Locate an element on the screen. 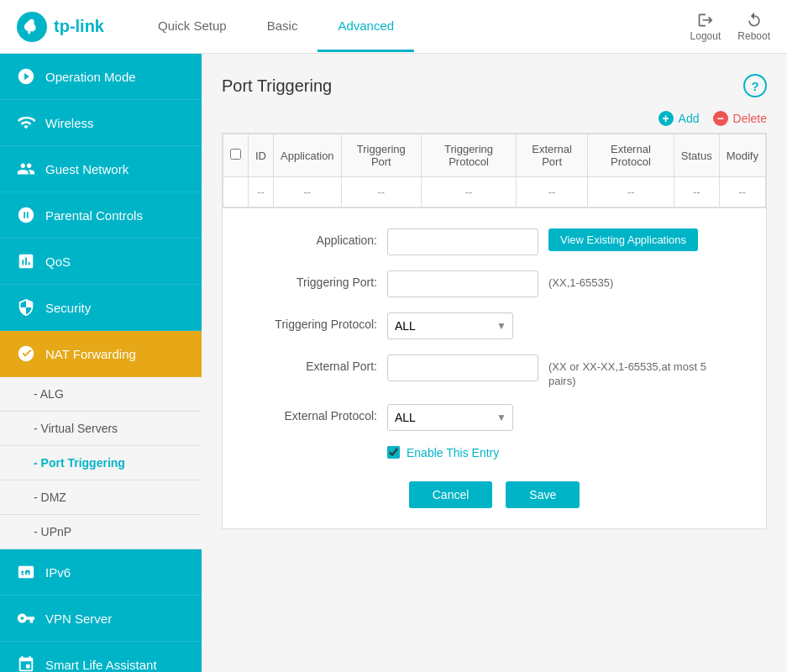 This screenshot has height=672, width=787. help-icon: ? is located at coordinates (755, 86).